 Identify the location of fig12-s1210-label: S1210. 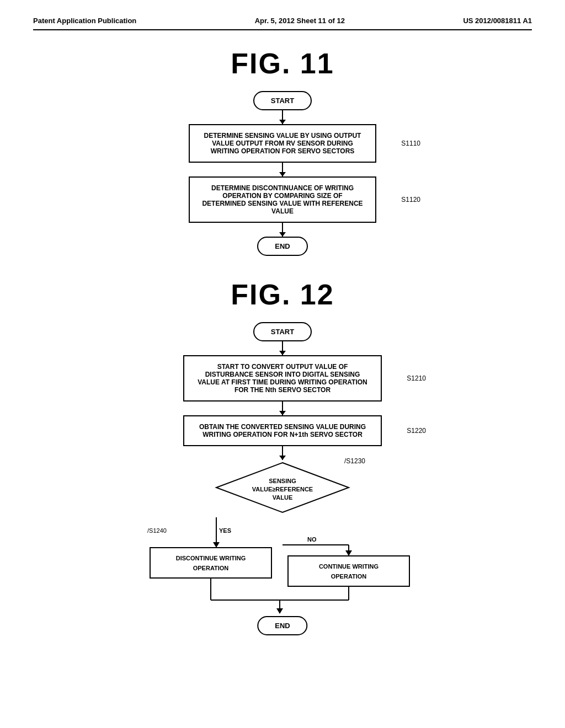
(416, 378).